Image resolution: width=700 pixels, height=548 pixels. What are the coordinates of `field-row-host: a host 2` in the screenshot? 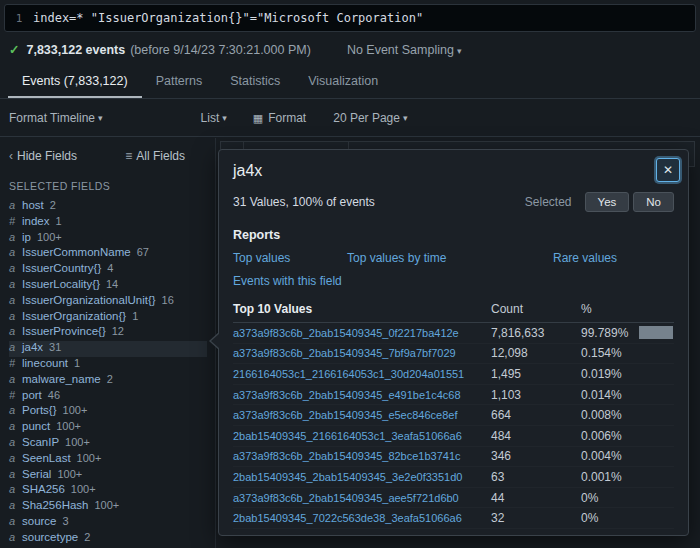 It's located at (108, 207).